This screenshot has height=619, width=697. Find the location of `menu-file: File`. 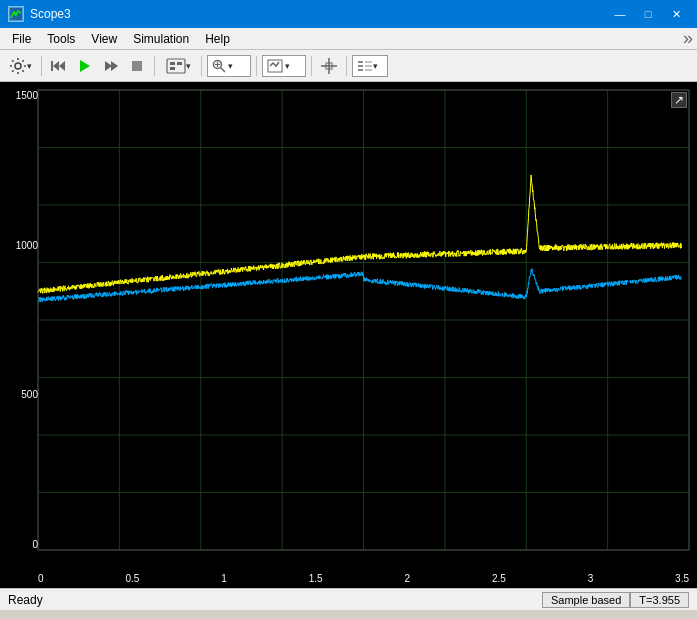

menu-file: File is located at coordinates (22, 39).